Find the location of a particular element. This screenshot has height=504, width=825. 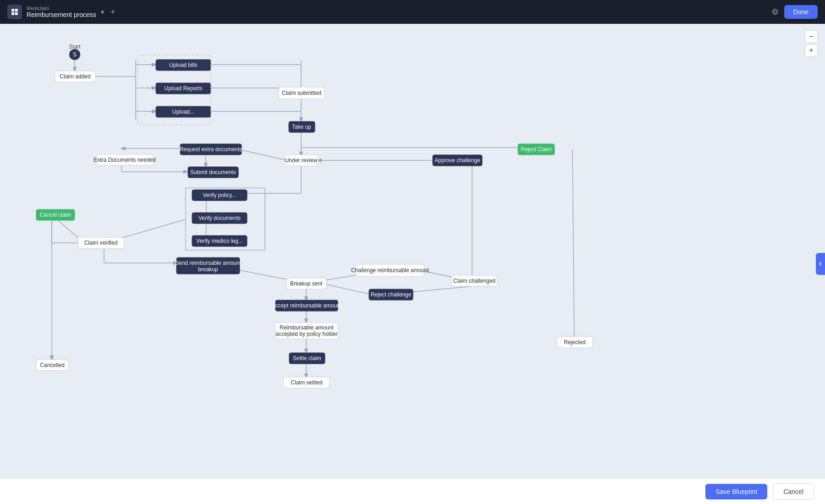

verify-policy-label: Verify policy... is located at coordinates (219, 195).